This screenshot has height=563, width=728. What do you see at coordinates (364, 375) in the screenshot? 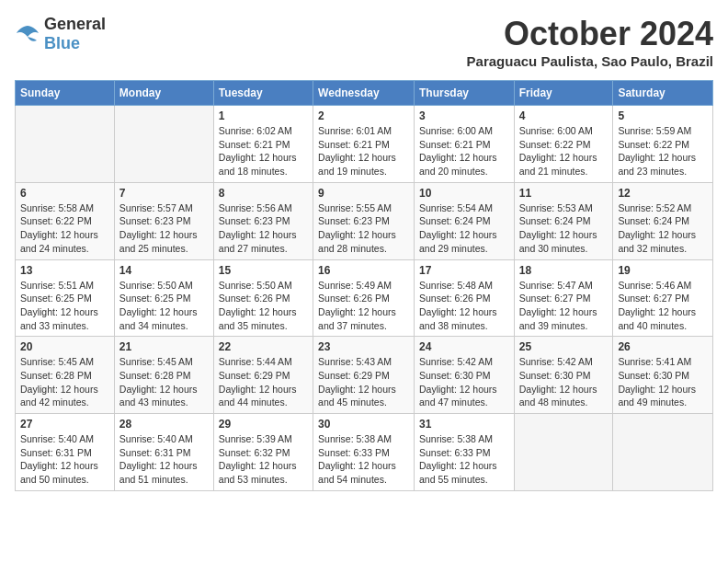
I see `calendar-cell: 23Sunrise: 5:43 AMSunset: 6:29 PMDayligh…` at bounding box center [364, 375].